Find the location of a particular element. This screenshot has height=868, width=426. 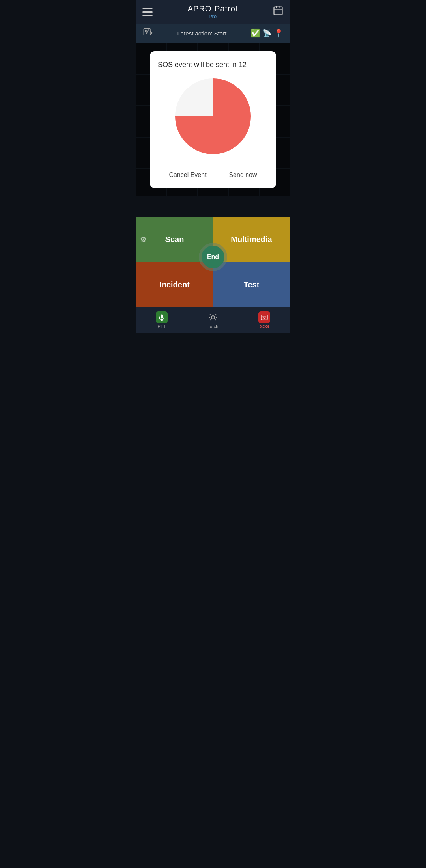

torch-icon is located at coordinates (213, 317).